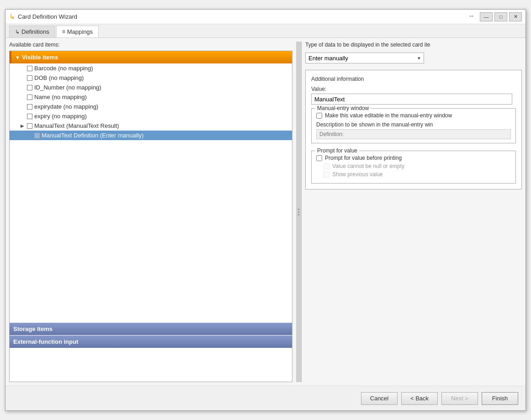  I want to click on visible-items-label: Visible items, so click(40, 58).